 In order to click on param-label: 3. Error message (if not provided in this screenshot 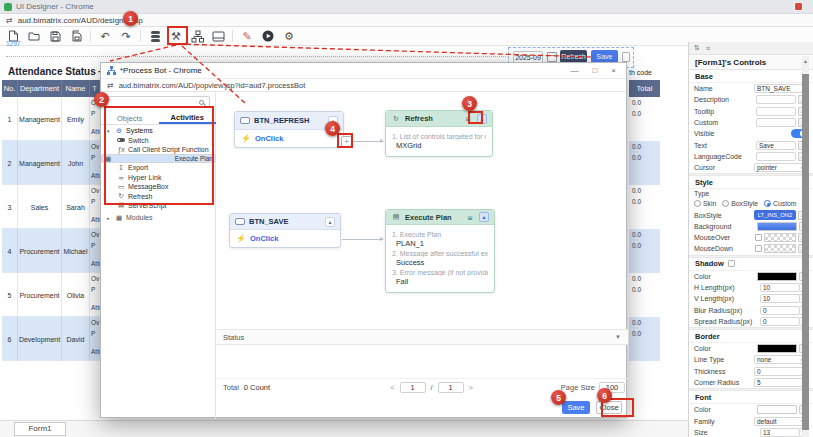, I will do `click(440, 272)`.